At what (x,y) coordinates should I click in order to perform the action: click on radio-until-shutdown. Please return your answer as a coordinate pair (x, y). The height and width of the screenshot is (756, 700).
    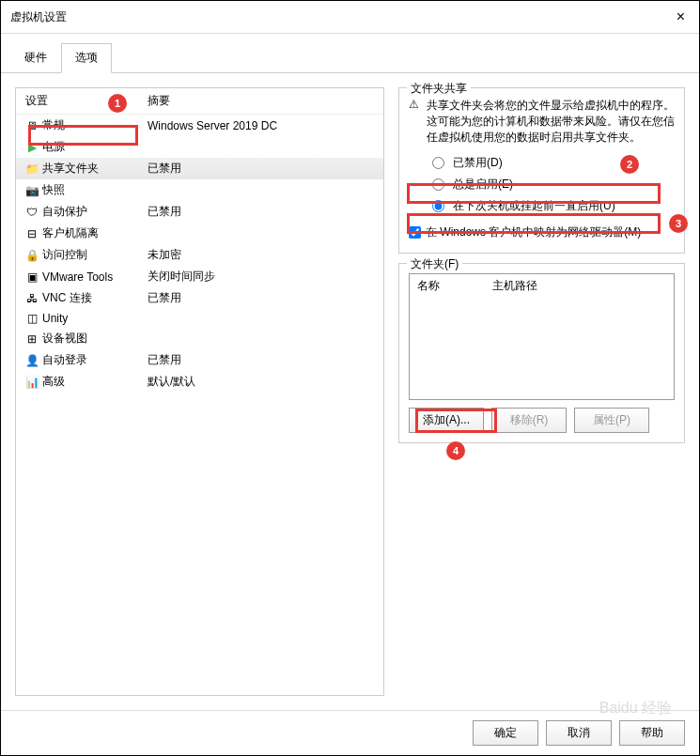
    Looking at the image, I should click on (438, 207).